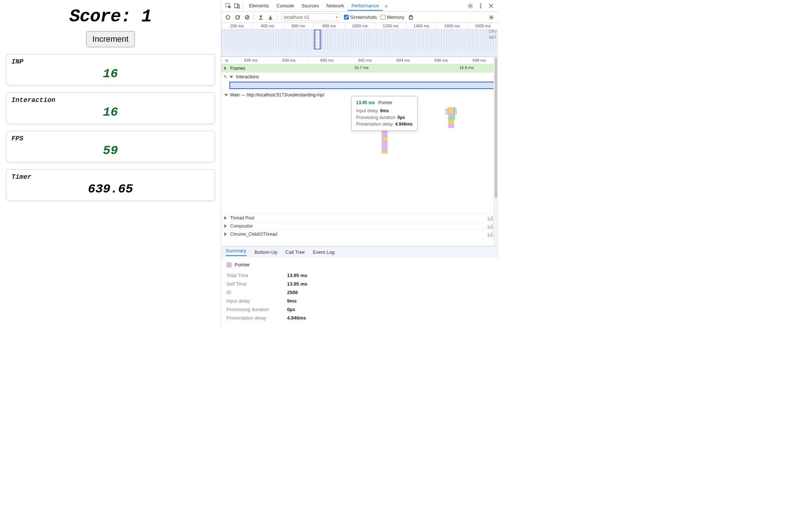 The height and width of the screenshot is (532, 798). I want to click on ruler-edge: ıs, so click(226, 61).